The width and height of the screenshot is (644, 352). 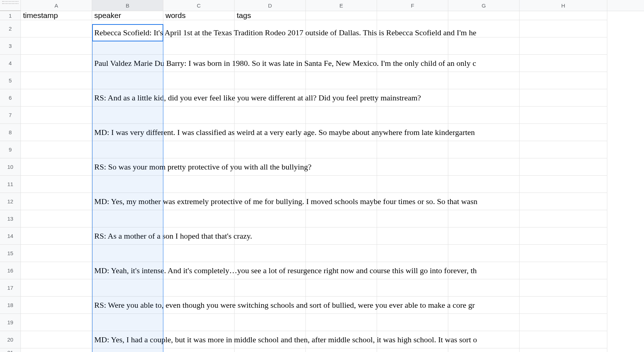 What do you see at coordinates (10, 29) in the screenshot?
I see `row-header: 2` at bounding box center [10, 29].